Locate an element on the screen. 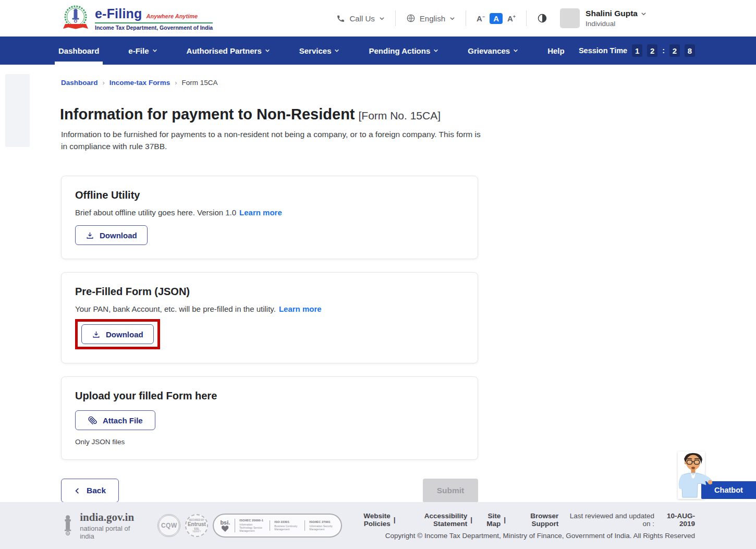 The width and height of the screenshot is (756, 549). page-title: Information for payment to Non-Resident[… is located at coordinates (408, 115).